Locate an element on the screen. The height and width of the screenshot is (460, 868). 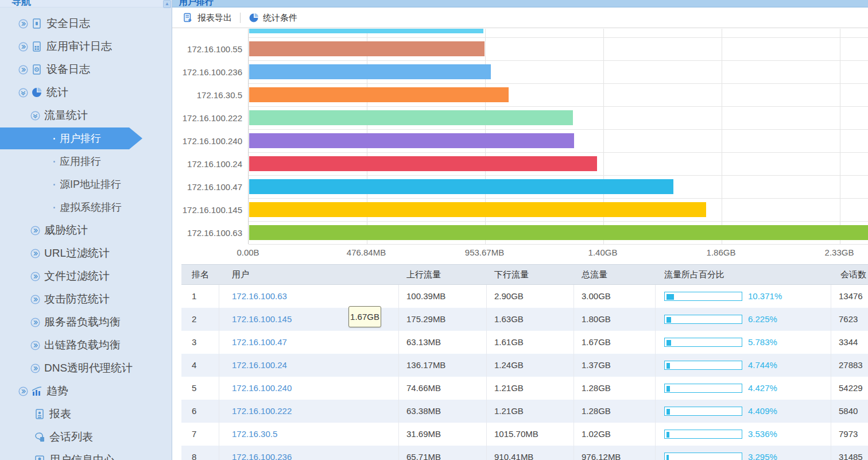
cell-下行流量: 1015.70MB is located at coordinates (530, 434).